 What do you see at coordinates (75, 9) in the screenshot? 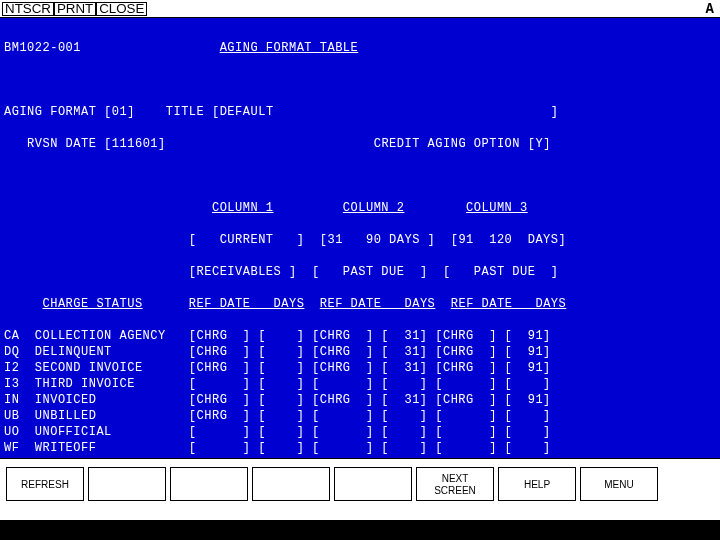
I see `prnt-button: PRNT` at bounding box center [75, 9].